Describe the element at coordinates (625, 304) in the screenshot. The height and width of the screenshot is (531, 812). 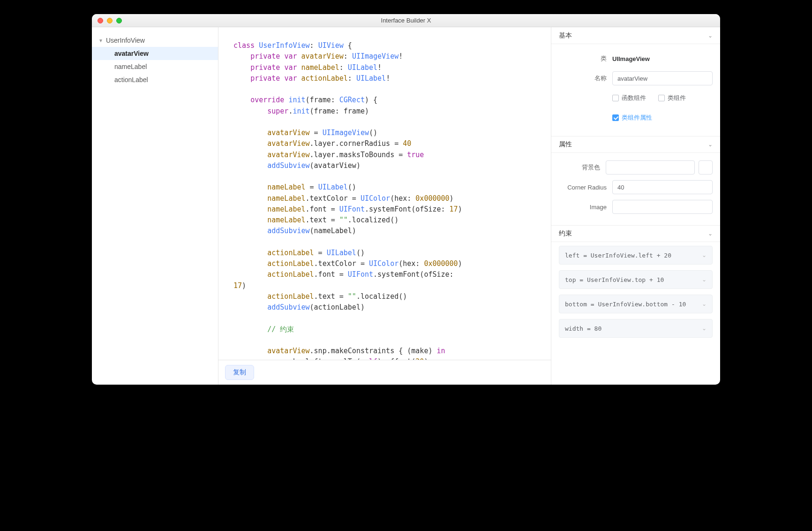
I see `constraint-text: bottom = UserInfoView.bottom - 10` at that location.